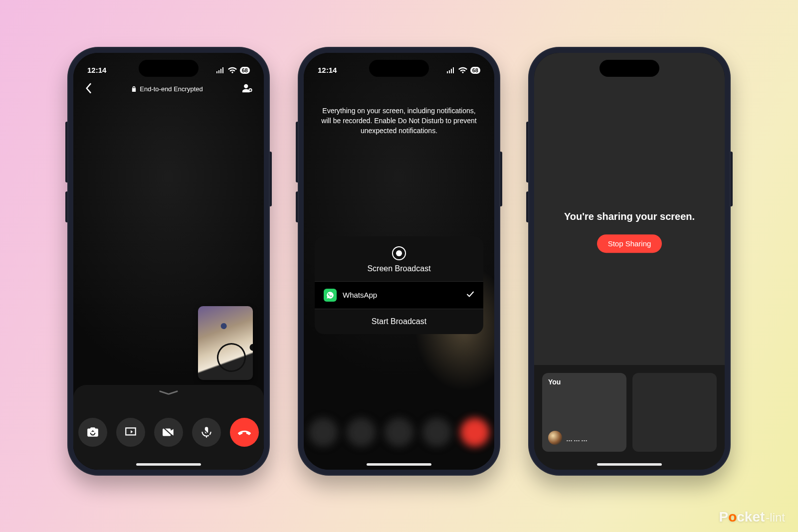 Image resolution: width=798 pixels, height=532 pixels. I want to click on broadcast-sheet: Screen Broadcast WhatsApp Start Broadcas…, so click(399, 285).